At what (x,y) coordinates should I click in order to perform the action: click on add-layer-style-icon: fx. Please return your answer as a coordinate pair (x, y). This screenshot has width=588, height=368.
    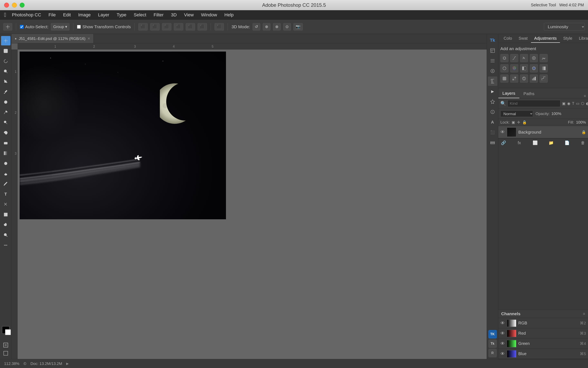
    Looking at the image, I should click on (519, 143).